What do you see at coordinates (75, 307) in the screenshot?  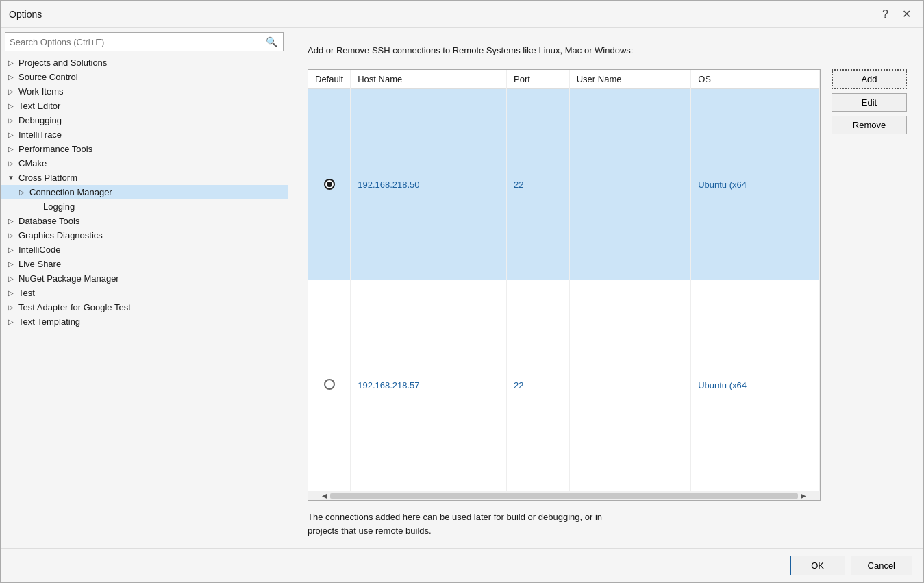 I see `tree-item-label: Test Adapter for Google Test` at bounding box center [75, 307].